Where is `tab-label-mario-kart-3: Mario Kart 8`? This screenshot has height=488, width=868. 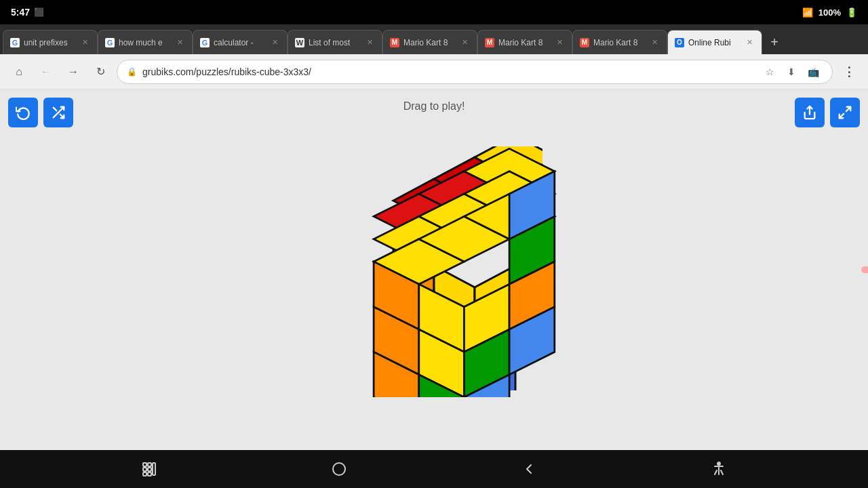
tab-label-mario-kart-3: Mario Kart 8 is located at coordinates (619, 43).